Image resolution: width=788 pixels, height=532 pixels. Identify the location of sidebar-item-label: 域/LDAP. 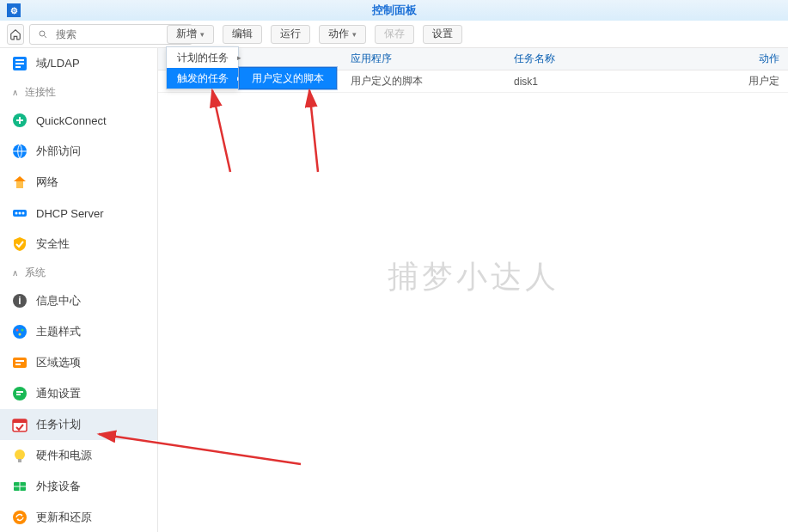
(58, 64).